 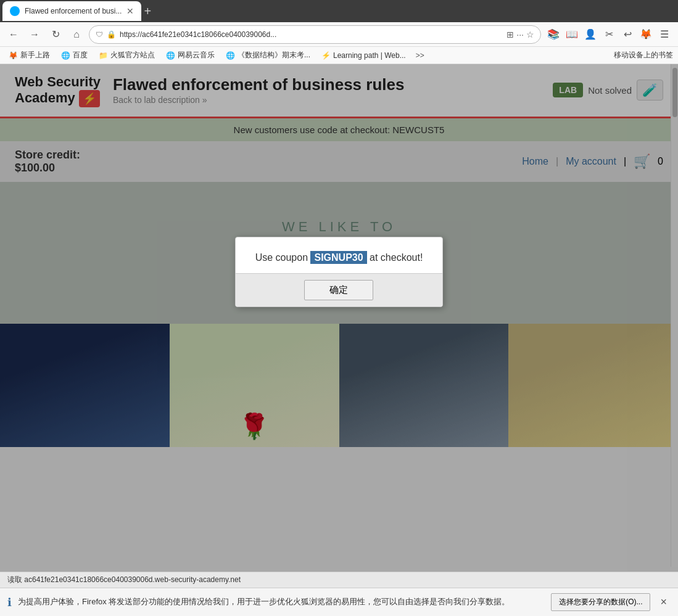 What do you see at coordinates (14, 55) in the screenshot?
I see `bookmark-icon-firefox: 🦊` at bounding box center [14, 55].